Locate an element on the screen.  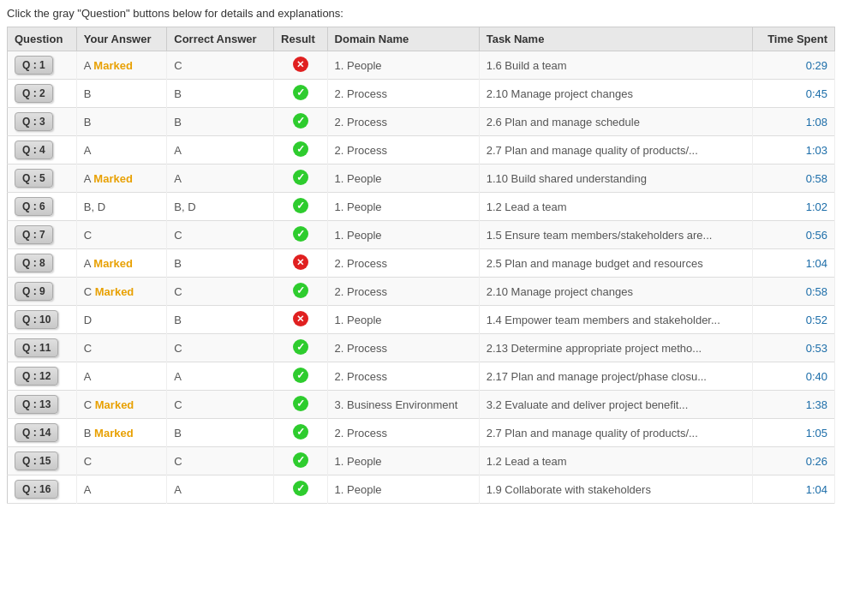
table-row: Q : 2BB2. Process2.10 Manage project cha… is located at coordinates (421, 94).